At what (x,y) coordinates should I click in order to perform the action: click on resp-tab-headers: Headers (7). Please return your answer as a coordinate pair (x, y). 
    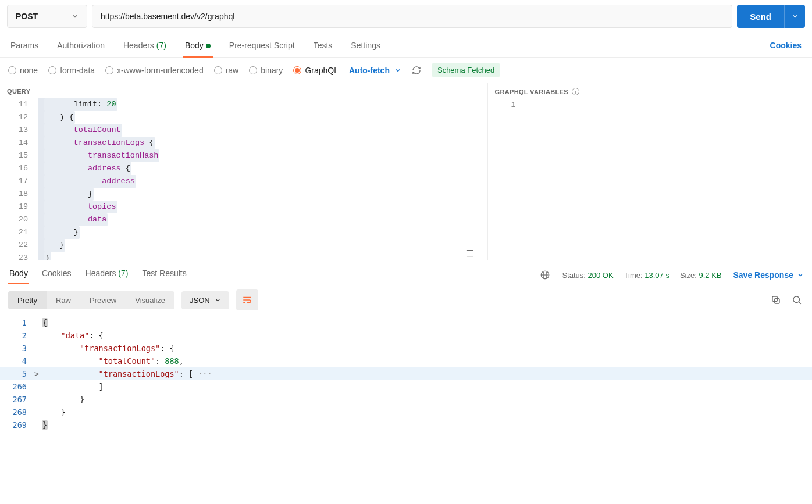
    Looking at the image, I should click on (107, 275).